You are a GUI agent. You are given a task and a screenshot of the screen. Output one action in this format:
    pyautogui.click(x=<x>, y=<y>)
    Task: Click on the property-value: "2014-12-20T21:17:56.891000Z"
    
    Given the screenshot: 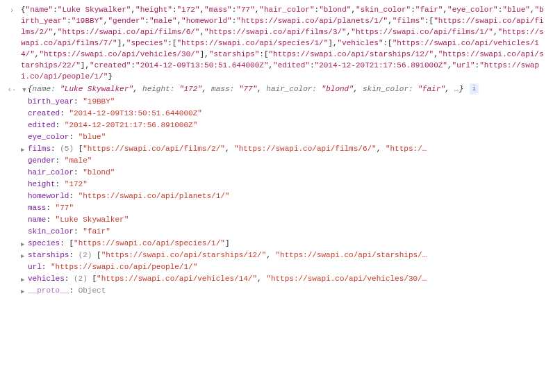 What is the action you would take?
    pyautogui.click(x=131, y=125)
    